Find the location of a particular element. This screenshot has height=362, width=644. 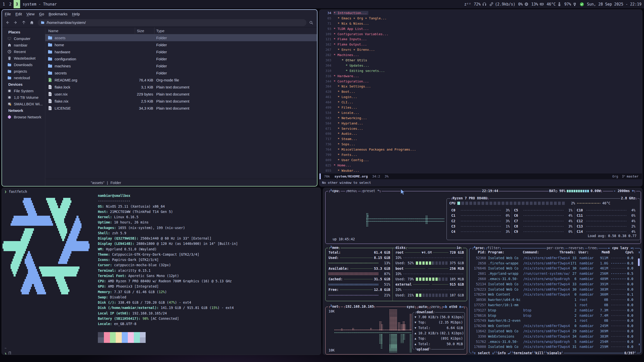

header-memb: MemB is located at coordinates (604, 252).